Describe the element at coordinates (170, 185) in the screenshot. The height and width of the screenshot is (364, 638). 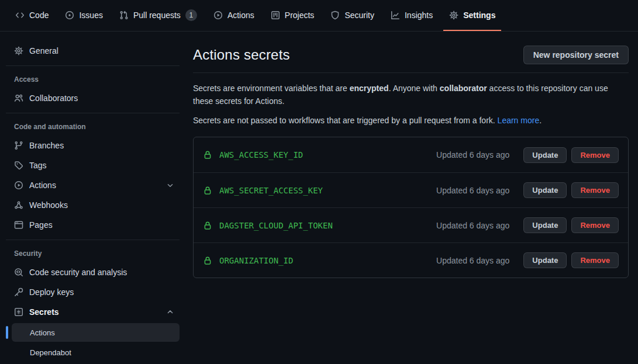
I see `chevron-down-icon` at that location.